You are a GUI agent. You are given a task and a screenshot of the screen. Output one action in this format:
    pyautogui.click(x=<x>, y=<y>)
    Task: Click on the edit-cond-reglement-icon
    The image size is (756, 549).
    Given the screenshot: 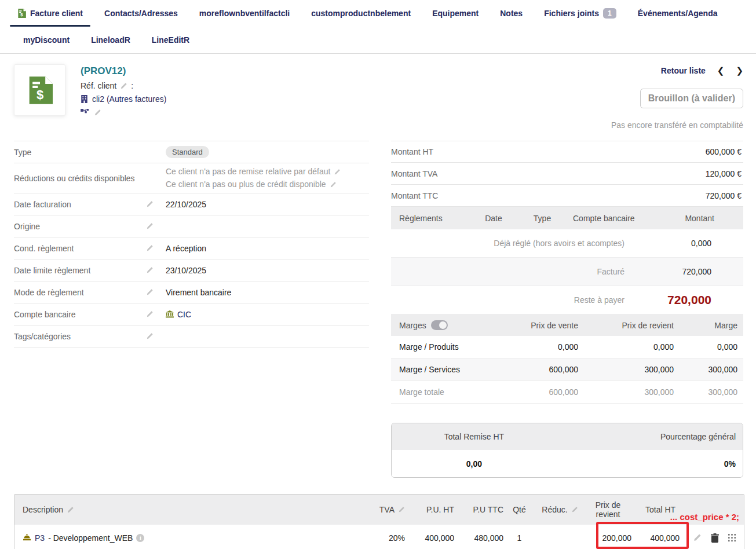 What is the action you would take?
    pyautogui.click(x=149, y=248)
    